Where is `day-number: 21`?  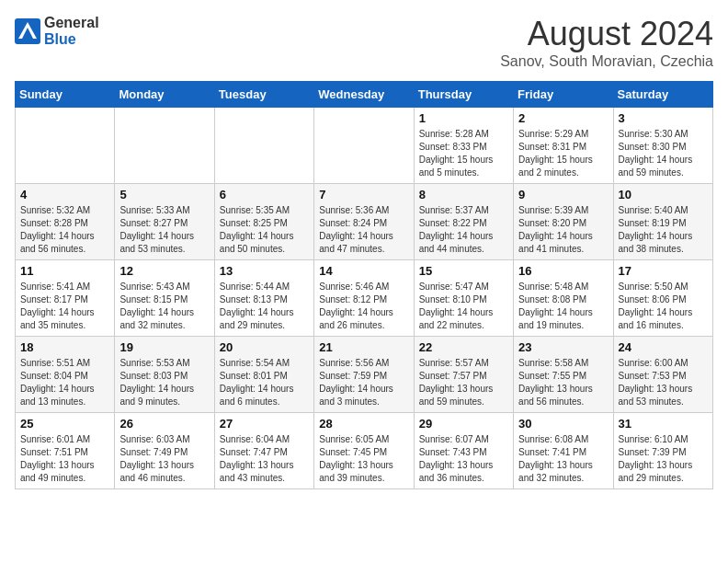
day-number: 21 is located at coordinates (364, 348).